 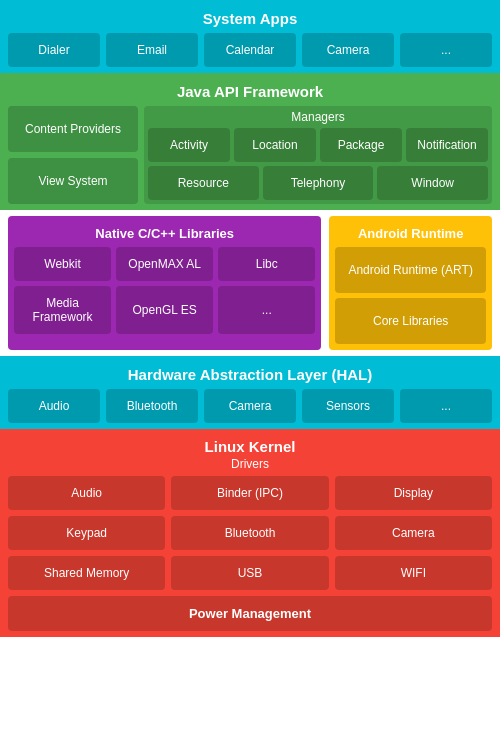 What do you see at coordinates (446, 406) in the screenshot?
I see `hal-more-cell: ...` at bounding box center [446, 406].